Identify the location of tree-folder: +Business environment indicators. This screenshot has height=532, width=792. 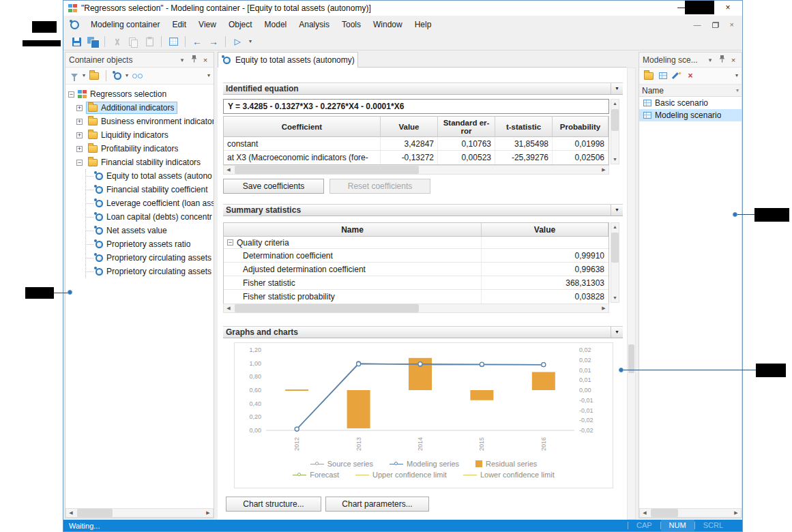
(139, 121).